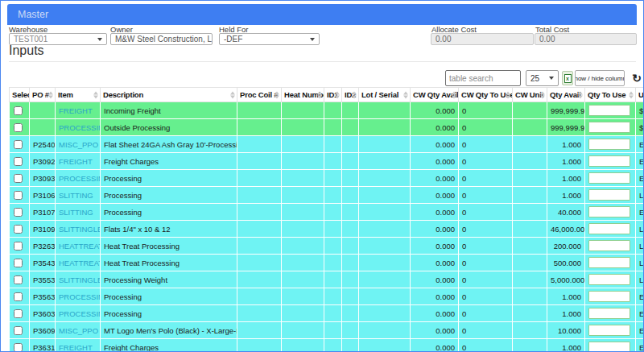  What do you see at coordinates (483, 78) in the screenshot?
I see `table-search-input` at bounding box center [483, 78].